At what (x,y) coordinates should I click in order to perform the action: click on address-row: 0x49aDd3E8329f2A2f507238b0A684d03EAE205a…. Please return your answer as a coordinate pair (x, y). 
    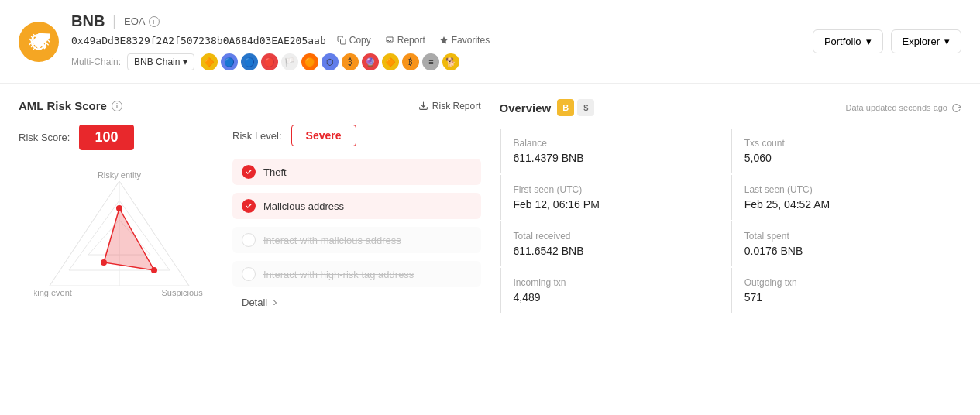
    Looking at the image, I should click on (442, 40).